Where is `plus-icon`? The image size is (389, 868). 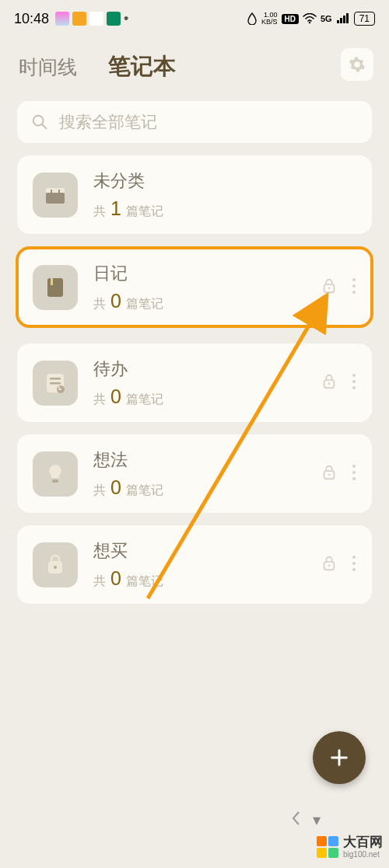
plus-icon is located at coordinates (339, 758).